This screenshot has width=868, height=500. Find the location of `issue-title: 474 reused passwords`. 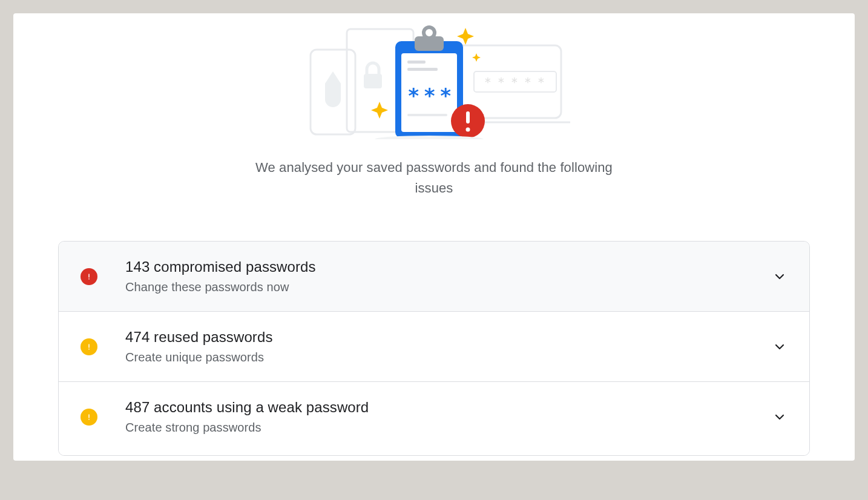

issue-title: 474 reused passwords is located at coordinates (449, 337).